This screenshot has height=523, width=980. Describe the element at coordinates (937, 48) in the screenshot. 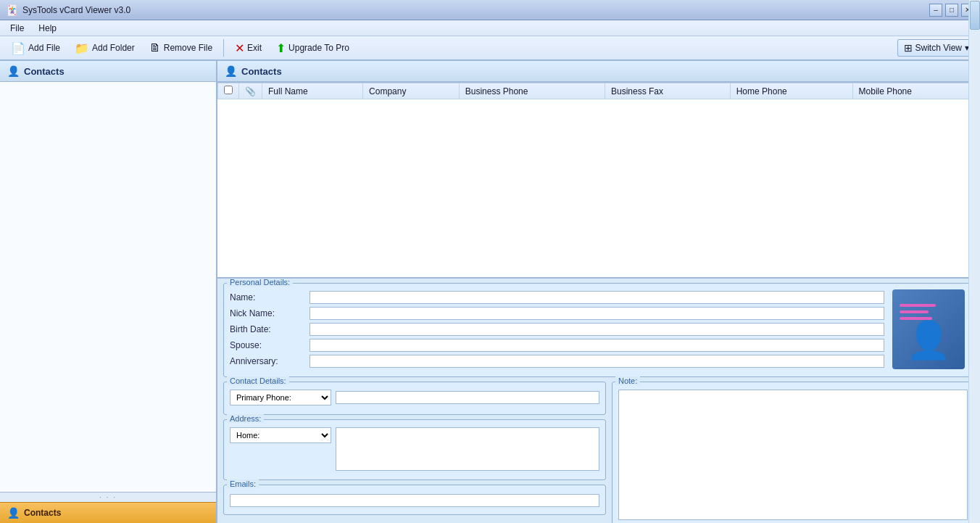

I see `switch-view-button: ⊞ Switch View ▾` at that location.